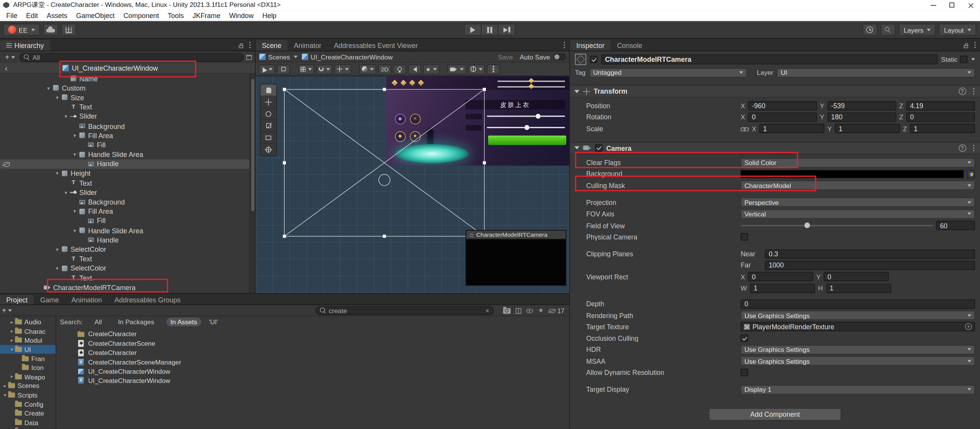 This screenshot has height=429, width=980. Describe the element at coordinates (493, 69) in the screenshot. I see `scene-more-button` at that location.